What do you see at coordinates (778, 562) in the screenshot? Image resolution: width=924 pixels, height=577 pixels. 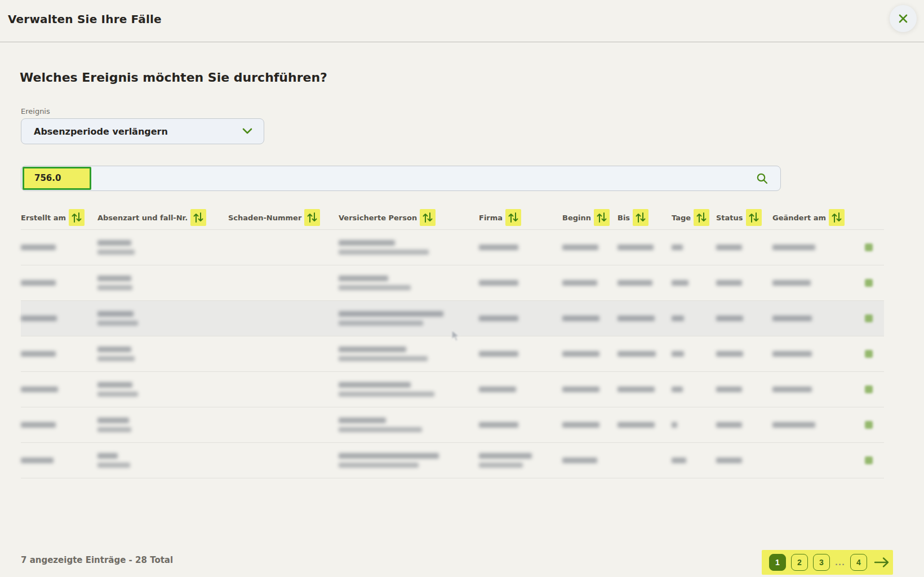 I see `page-button-1: 1` at bounding box center [778, 562].